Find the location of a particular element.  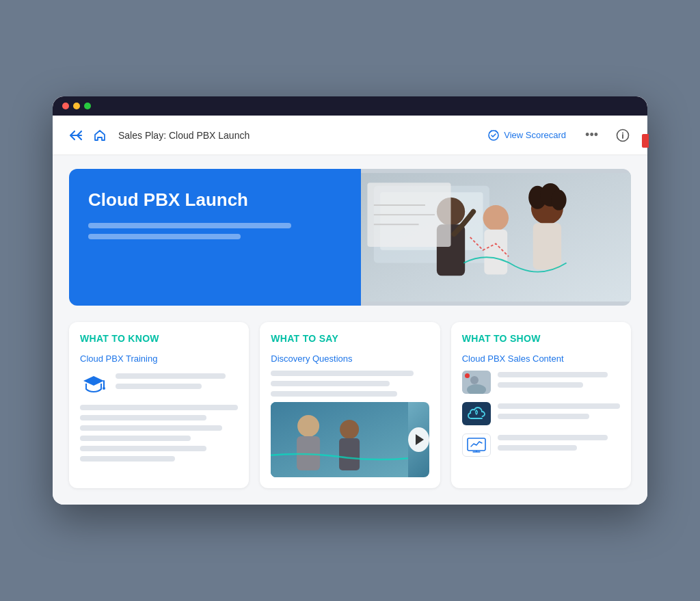

info-button is located at coordinates (623, 135).